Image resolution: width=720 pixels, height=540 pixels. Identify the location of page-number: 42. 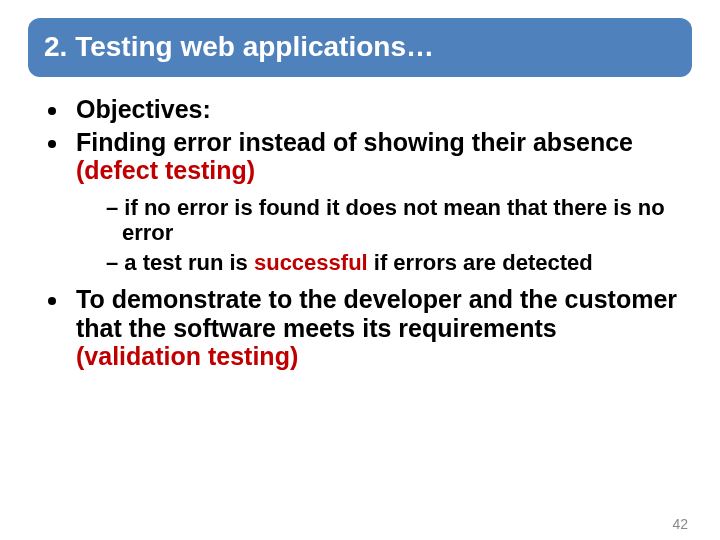
(680, 524).